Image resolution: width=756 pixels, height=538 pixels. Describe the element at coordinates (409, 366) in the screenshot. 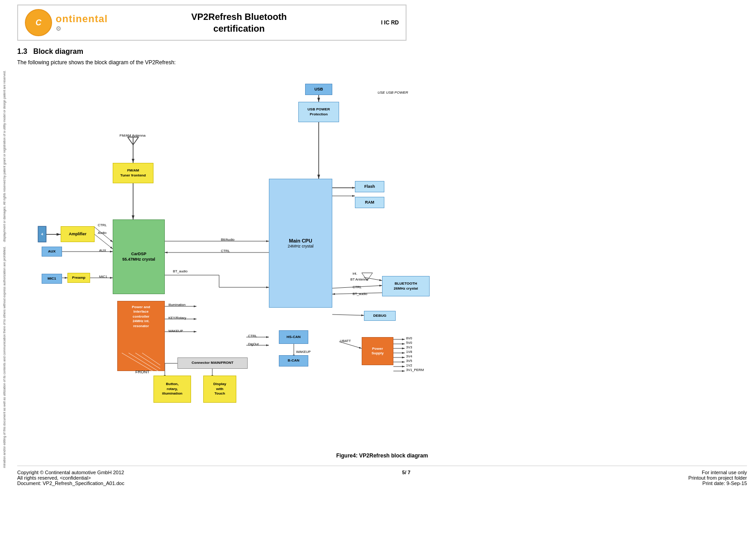

I see `label-1v2: 1V2` at that location.